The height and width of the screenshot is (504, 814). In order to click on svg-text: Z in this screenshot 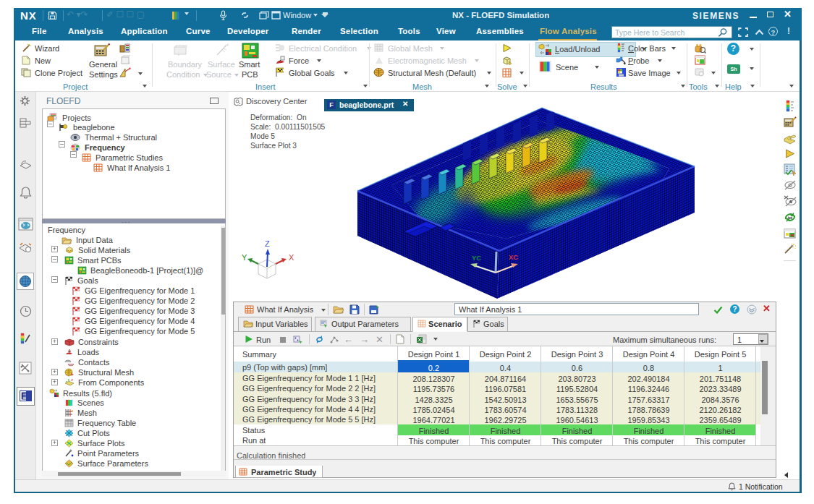, I will do `click(268, 244)`.